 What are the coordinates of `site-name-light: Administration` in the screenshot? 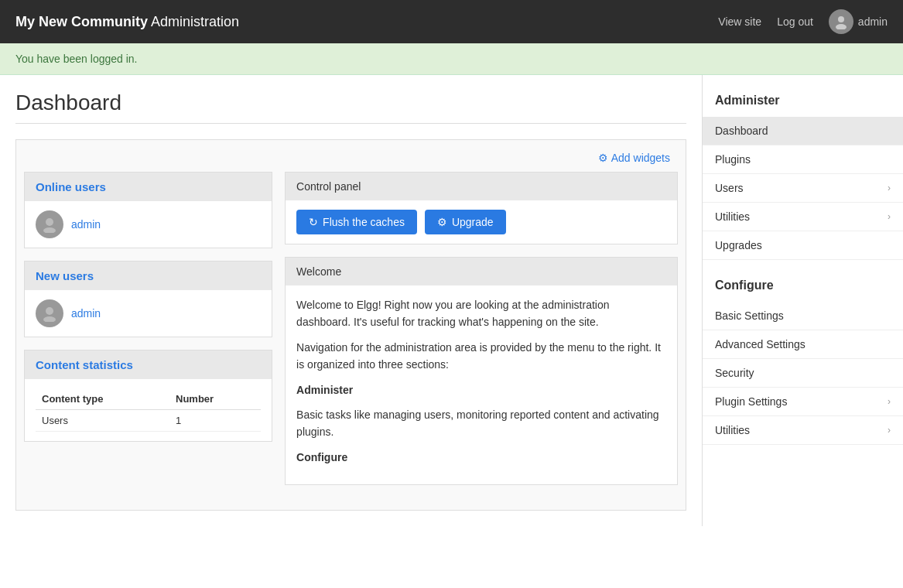 It's located at (193, 22).